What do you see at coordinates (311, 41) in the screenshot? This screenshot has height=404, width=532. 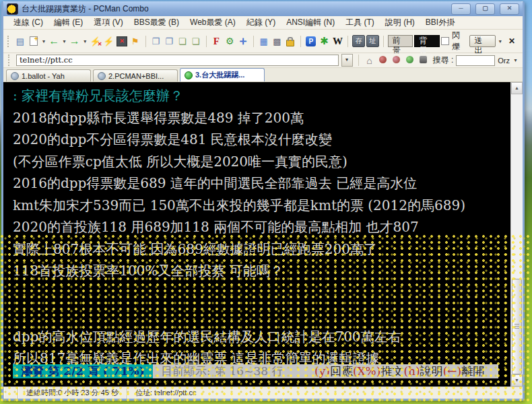 I see `pcman-web-icon: P` at bounding box center [311, 41].